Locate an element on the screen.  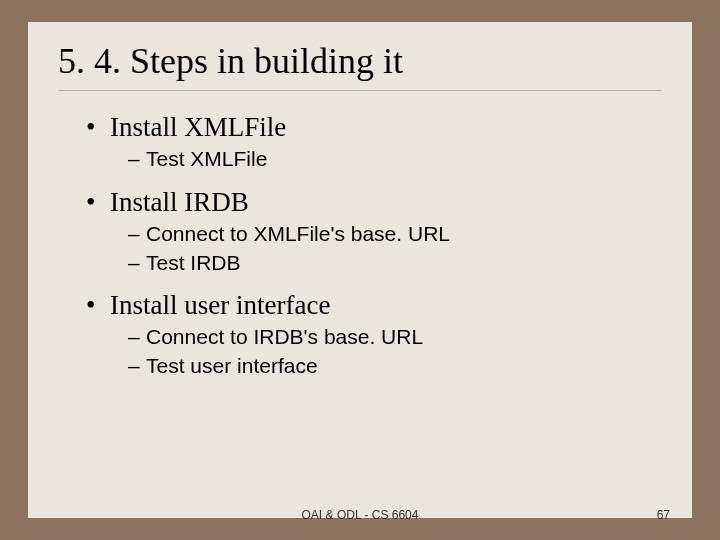
bullet-level2: Connect to XMLFile's base. URL is located at coordinates (395, 234).